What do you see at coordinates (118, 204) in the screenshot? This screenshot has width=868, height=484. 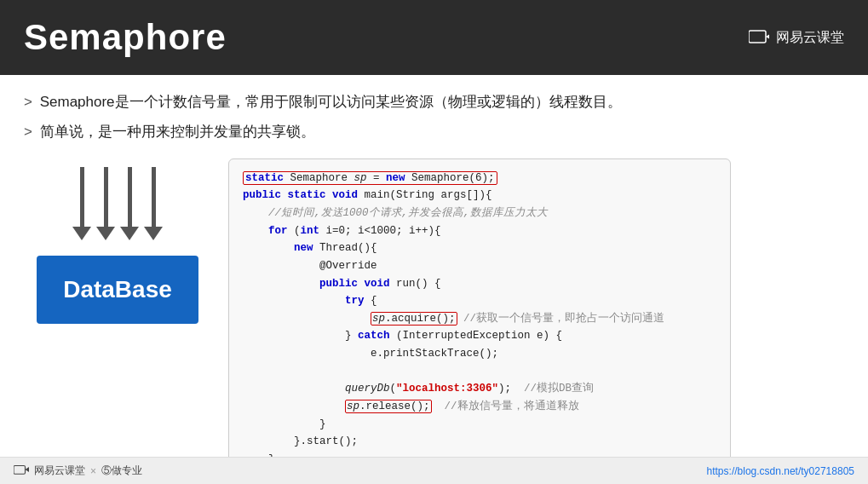 I see `arrows-container` at bounding box center [118, 204].